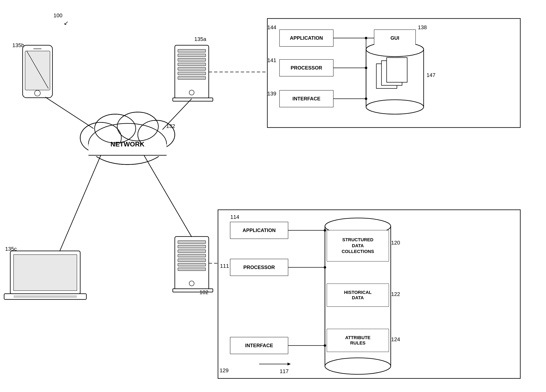 The width and height of the screenshot is (546, 392). I want to click on ref-122-label: 122, so click(396, 294).